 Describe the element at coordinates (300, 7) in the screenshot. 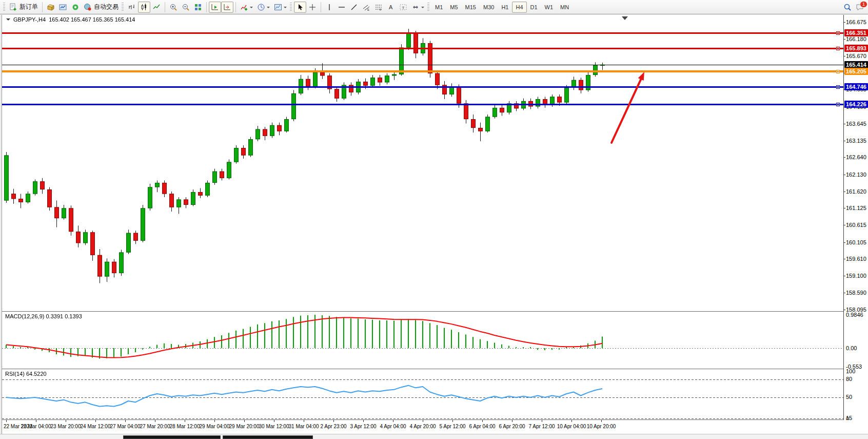

I see `cursor-button` at that location.